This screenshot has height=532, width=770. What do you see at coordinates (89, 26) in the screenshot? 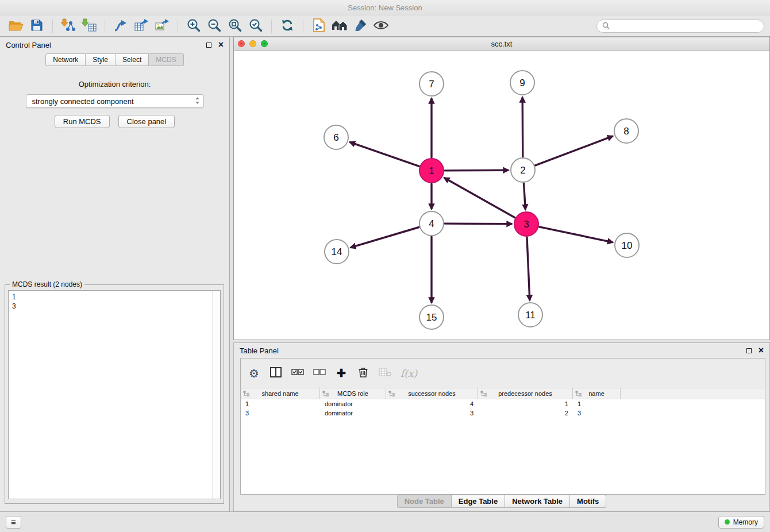
I see `import-table-button` at bounding box center [89, 26].